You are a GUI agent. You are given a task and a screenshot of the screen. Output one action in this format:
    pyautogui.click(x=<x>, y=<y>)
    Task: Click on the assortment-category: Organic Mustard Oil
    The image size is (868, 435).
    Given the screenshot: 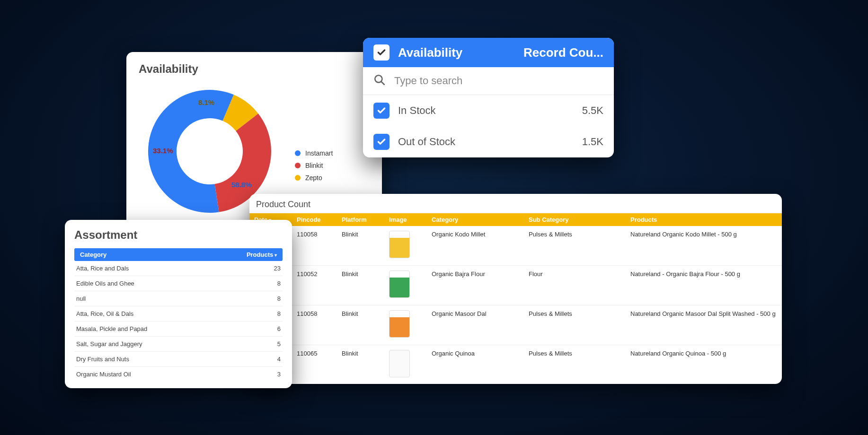 What is the action you would take?
    pyautogui.click(x=104, y=374)
    